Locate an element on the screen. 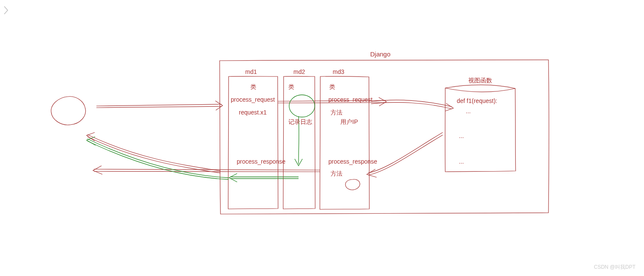 The height and width of the screenshot is (276, 644). container-title: Django is located at coordinates (380, 54).